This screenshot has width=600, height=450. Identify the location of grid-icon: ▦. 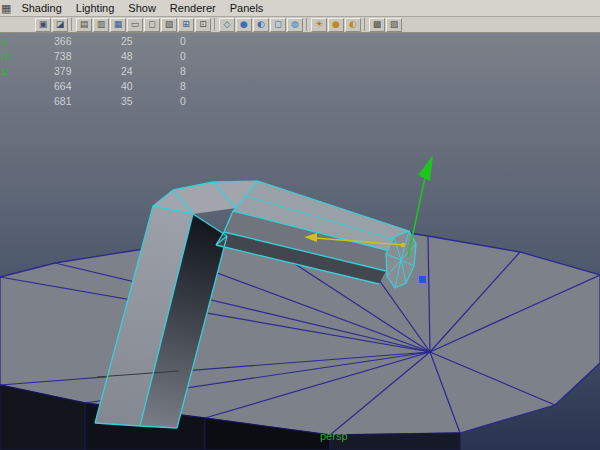
(118, 25).